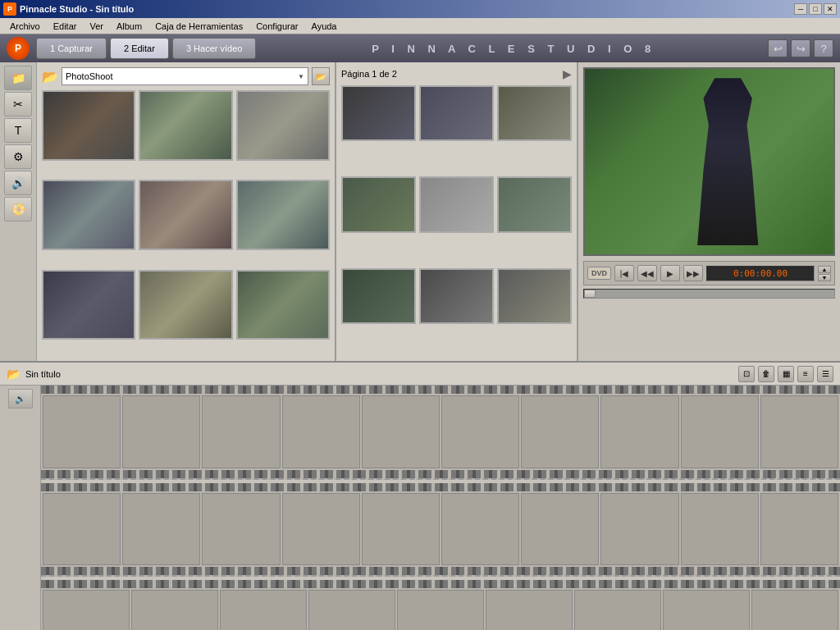 The height and width of the screenshot is (630, 840). What do you see at coordinates (746, 374) in the screenshot?
I see `timeline-split-button: ⊡` at bounding box center [746, 374].